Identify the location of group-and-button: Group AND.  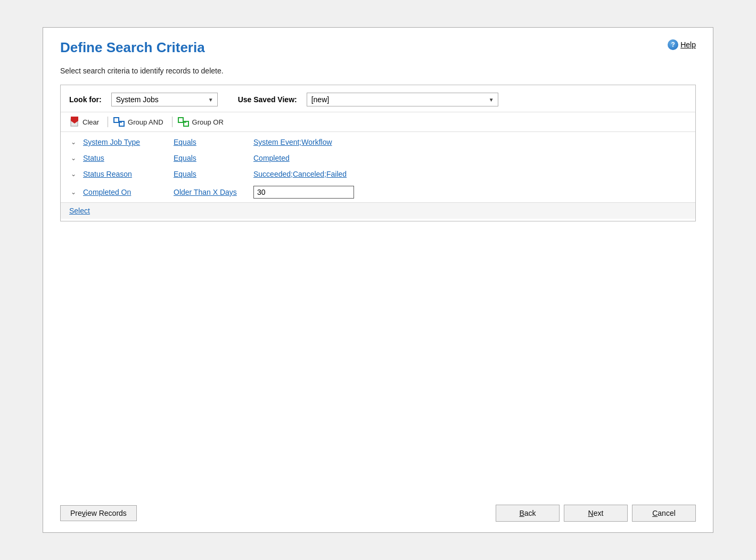
(139, 122).